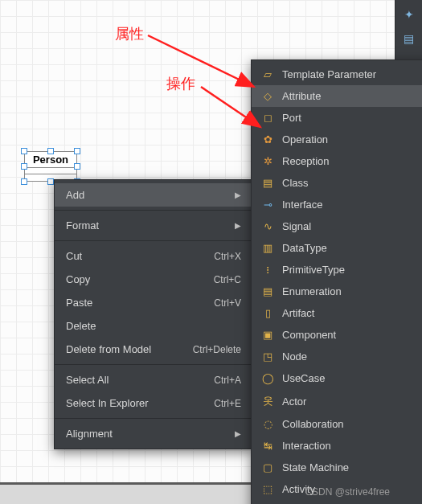  Describe the element at coordinates (217, 350) in the screenshot. I see `shortcut-text: Ctrl+Delete` at that location.